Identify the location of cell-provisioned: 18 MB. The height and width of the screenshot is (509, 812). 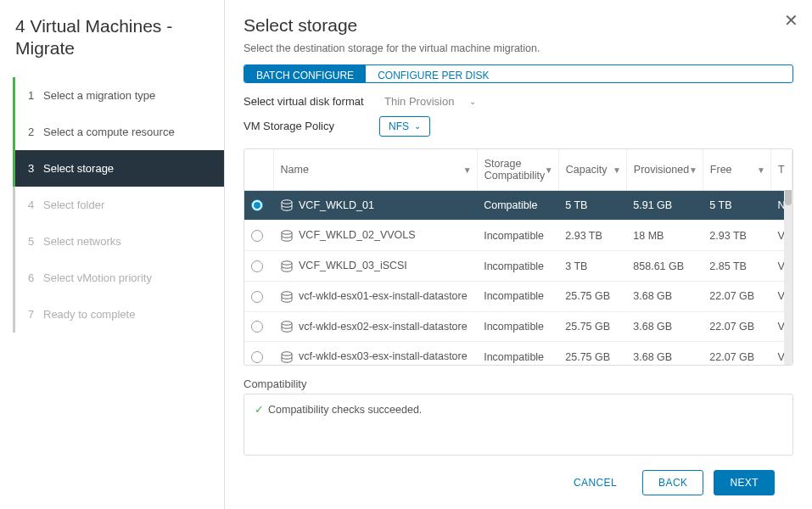
(664, 236).